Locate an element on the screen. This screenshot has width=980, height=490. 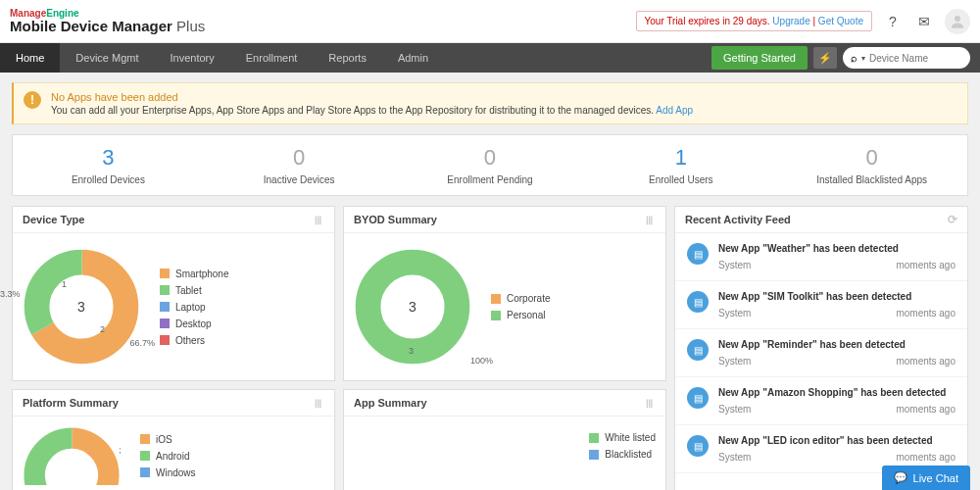
byod-chart: 3 100% 3 is located at coordinates (413, 307).